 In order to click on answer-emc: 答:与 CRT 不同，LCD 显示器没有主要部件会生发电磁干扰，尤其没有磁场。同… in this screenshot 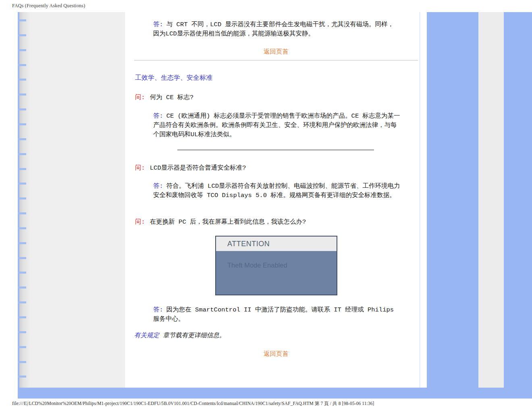, I will do `click(276, 29)`.